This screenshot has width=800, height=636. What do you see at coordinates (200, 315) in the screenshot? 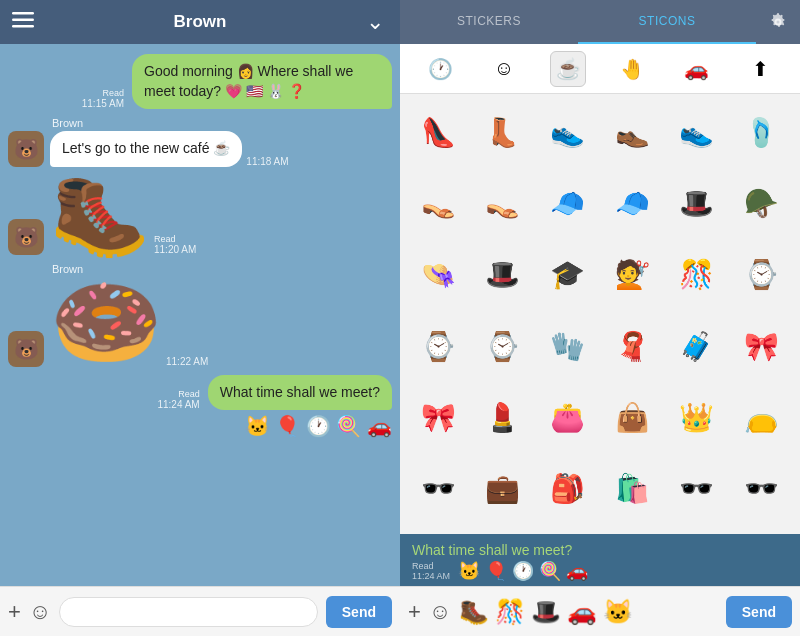
I see `message-row: 🐻 Brown 🍩 11:22 AM` at bounding box center [200, 315].